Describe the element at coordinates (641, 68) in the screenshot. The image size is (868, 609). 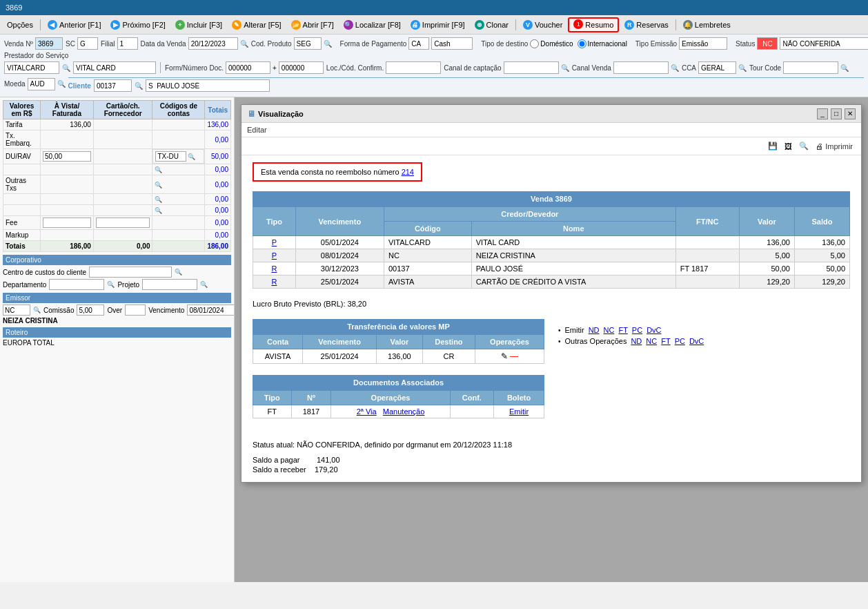
I see `canal-venda-input` at that location.